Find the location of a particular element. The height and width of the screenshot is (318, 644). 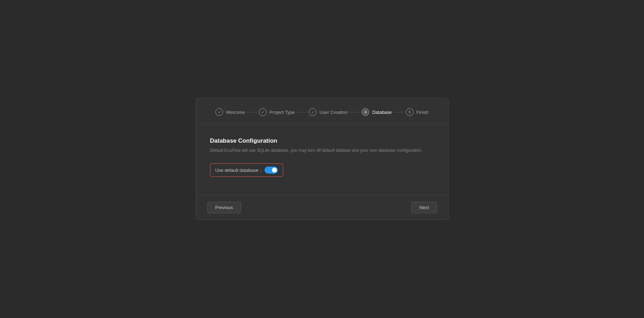

step-welcome-label: Welcome is located at coordinates (235, 112).